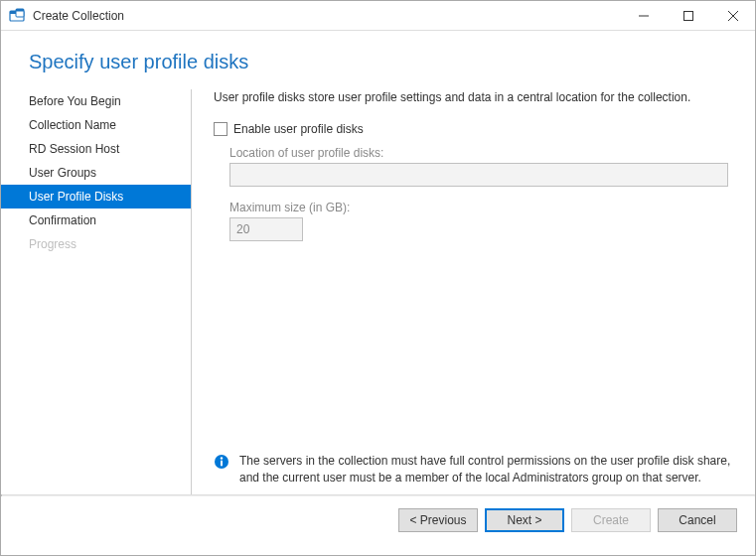 The width and height of the screenshot is (756, 556). What do you see at coordinates (378, 60) in the screenshot?
I see `page-header: Specify user profile disks` at bounding box center [378, 60].